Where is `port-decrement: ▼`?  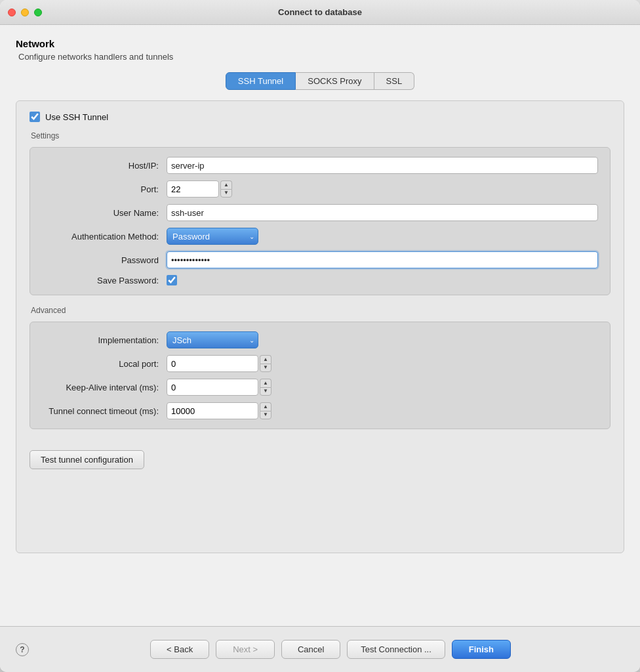
port-decrement: ▼ is located at coordinates (226, 194).